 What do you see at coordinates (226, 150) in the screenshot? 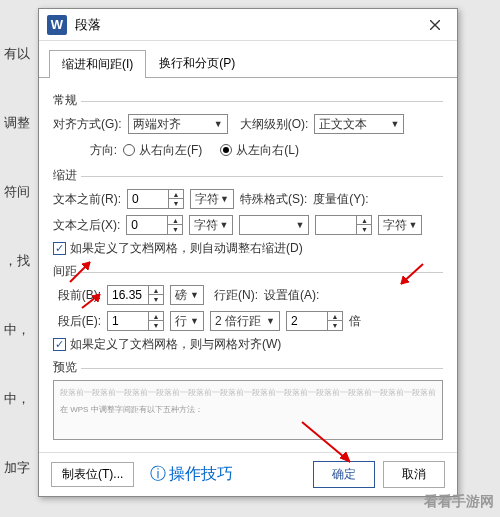
I see `radio-icon-checked` at bounding box center [226, 150].